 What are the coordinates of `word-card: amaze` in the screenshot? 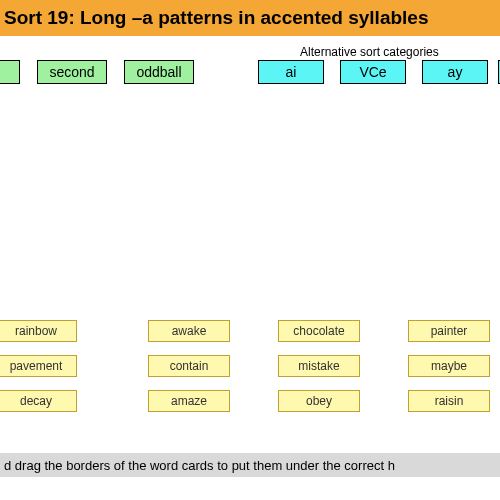 It's located at (189, 401).